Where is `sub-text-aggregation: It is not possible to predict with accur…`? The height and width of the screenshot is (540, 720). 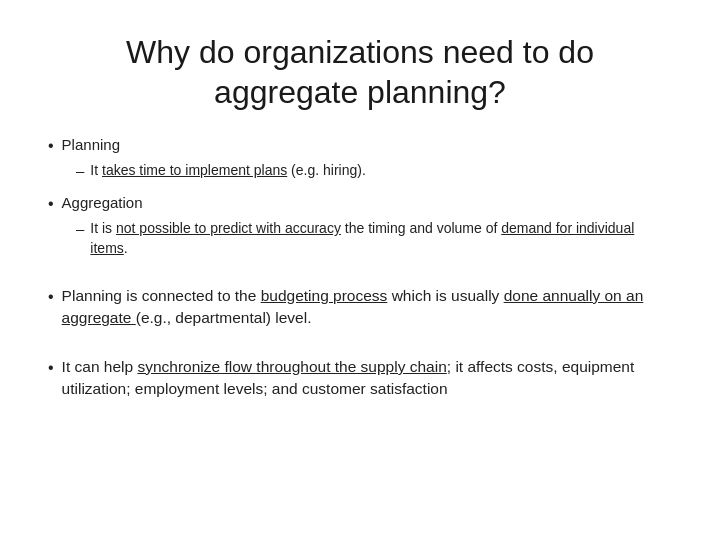
sub-text-aggregation: It is not possible to predict with accur… is located at coordinates (381, 238).